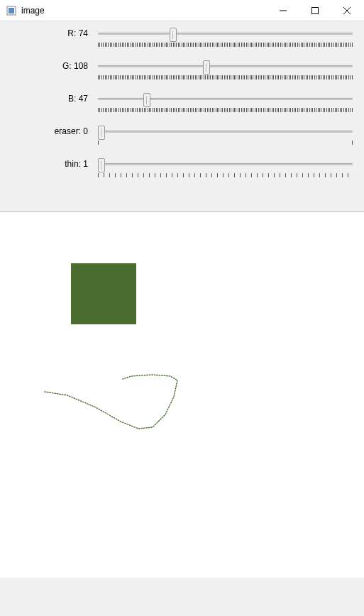 Image resolution: width=364 pixels, height=616 pixels. What do you see at coordinates (182, 136) in the screenshot?
I see `slider-row-eraser: eraser: 0` at bounding box center [182, 136].